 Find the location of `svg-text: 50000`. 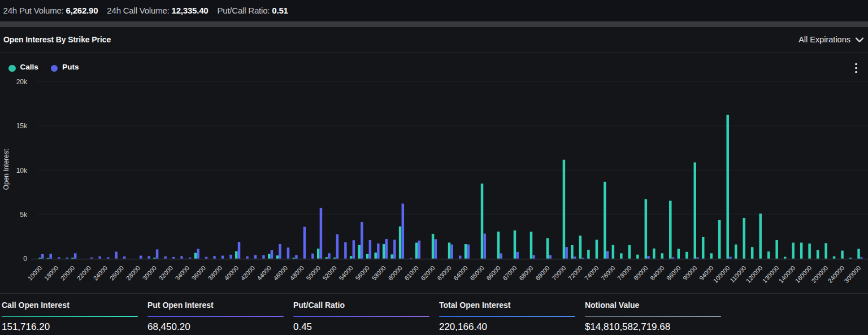

svg-text: 50000 is located at coordinates (313, 273).